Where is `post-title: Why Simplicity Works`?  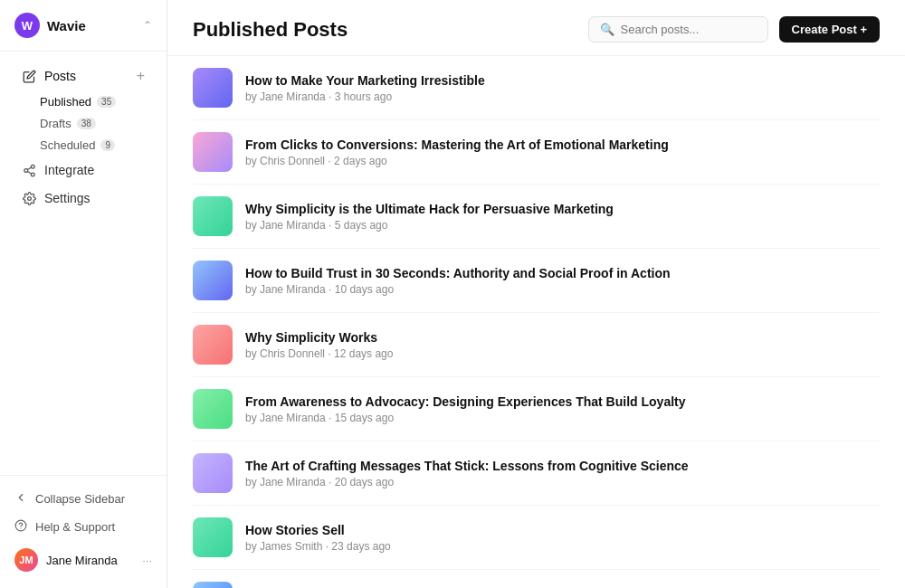
post-title: Why Simplicity Works is located at coordinates (563, 337).